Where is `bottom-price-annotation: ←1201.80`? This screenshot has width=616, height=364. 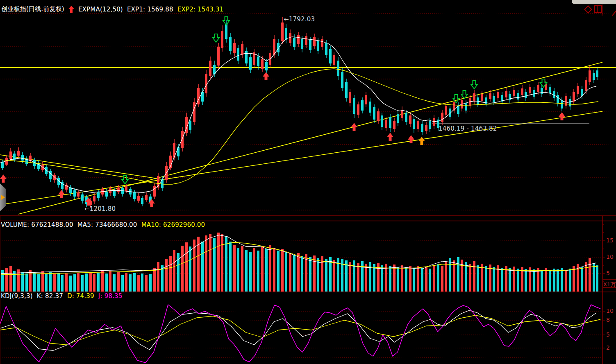 bottom-price-annotation: ←1201.80 is located at coordinates (100, 209).